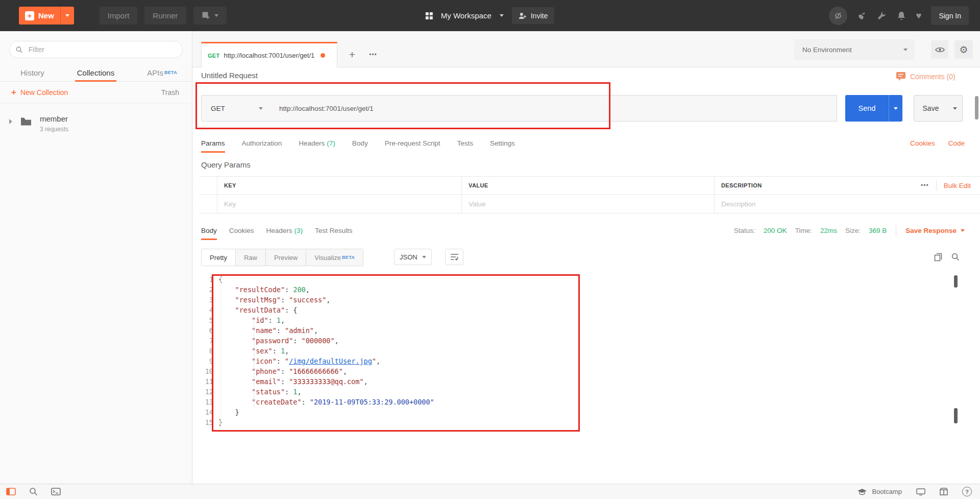 The image size is (980, 499). Describe the element at coordinates (933, 77) in the screenshot. I see `comments-label: Comments (0)` at that location.